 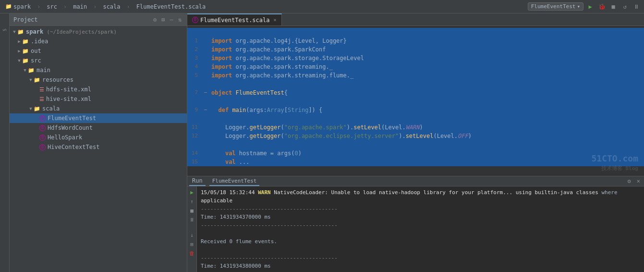 What do you see at coordinates (416, 75) in the screenshot?
I see `code-line: 5 import org.apache.spark.streaming.flum…` at bounding box center [416, 75].